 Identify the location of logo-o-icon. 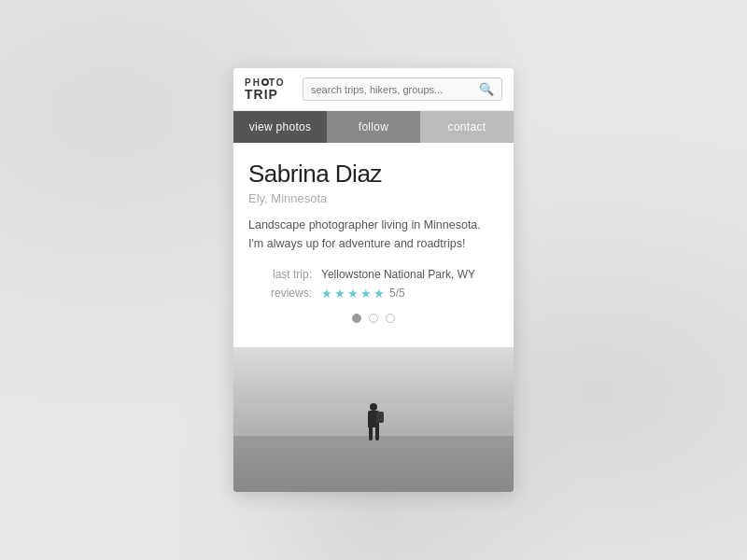
(265, 82).